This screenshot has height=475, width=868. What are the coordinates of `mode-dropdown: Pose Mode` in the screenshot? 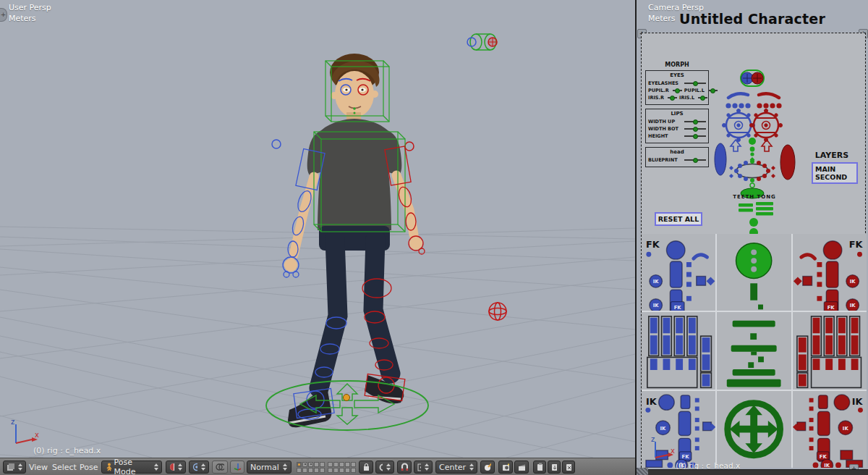 It's located at (132, 467).